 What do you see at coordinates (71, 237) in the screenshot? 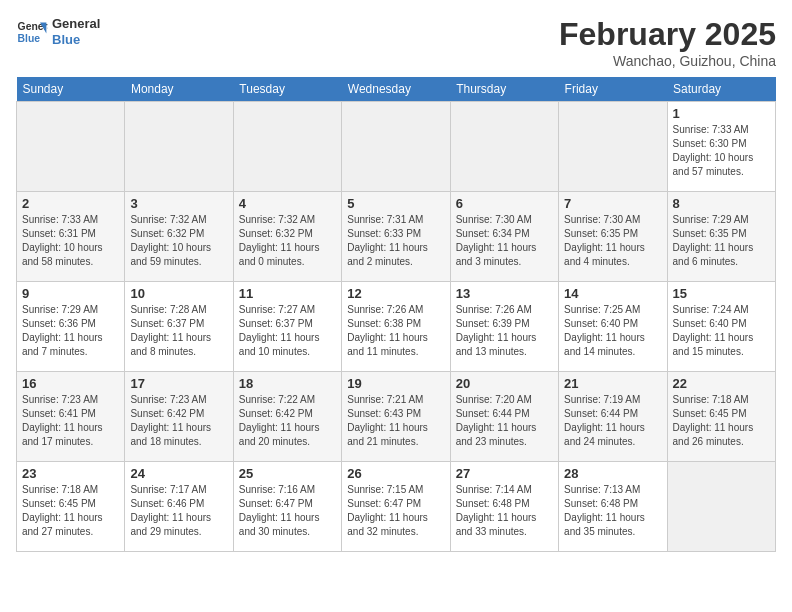
I see `calendar-cell: 2Sunrise: 7:33 AMSunset: 6:31 PMDaylight…` at bounding box center [71, 237].